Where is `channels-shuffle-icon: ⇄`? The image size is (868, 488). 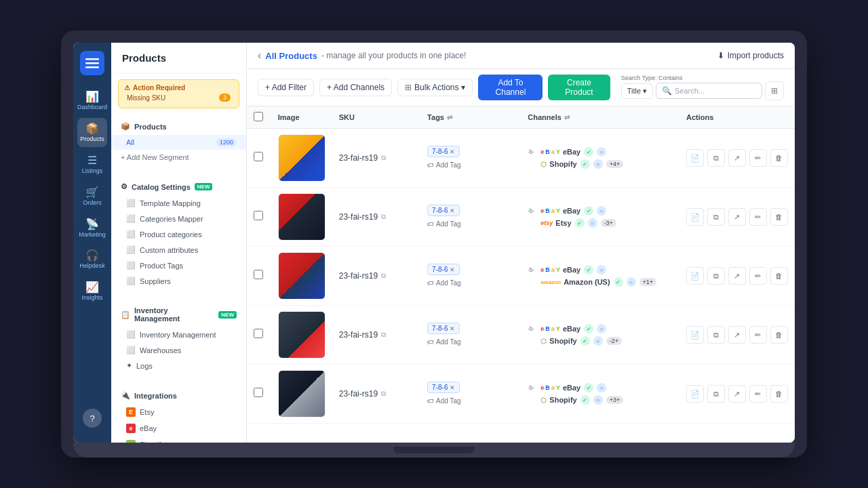 channels-shuffle-icon: ⇄ is located at coordinates (567, 118).